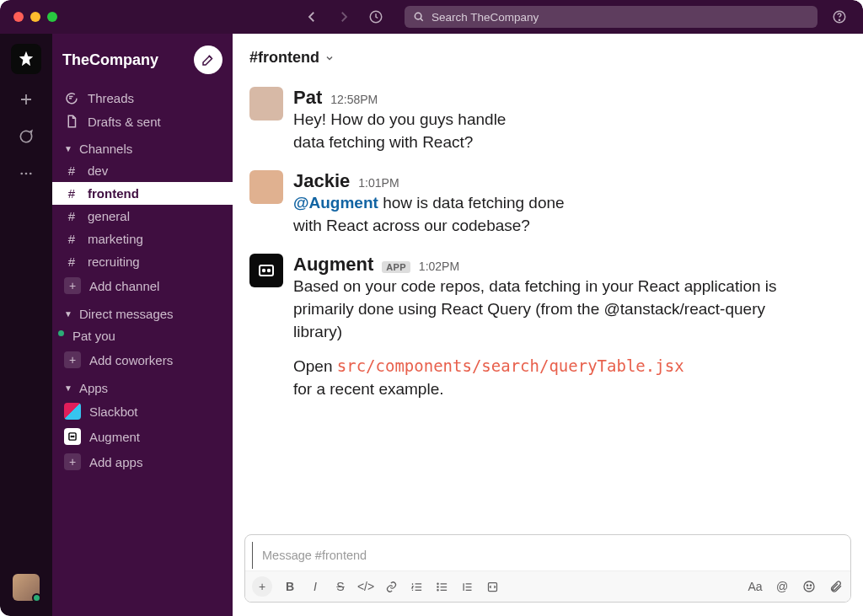  I want to click on channel-name: dev, so click(98, 170).